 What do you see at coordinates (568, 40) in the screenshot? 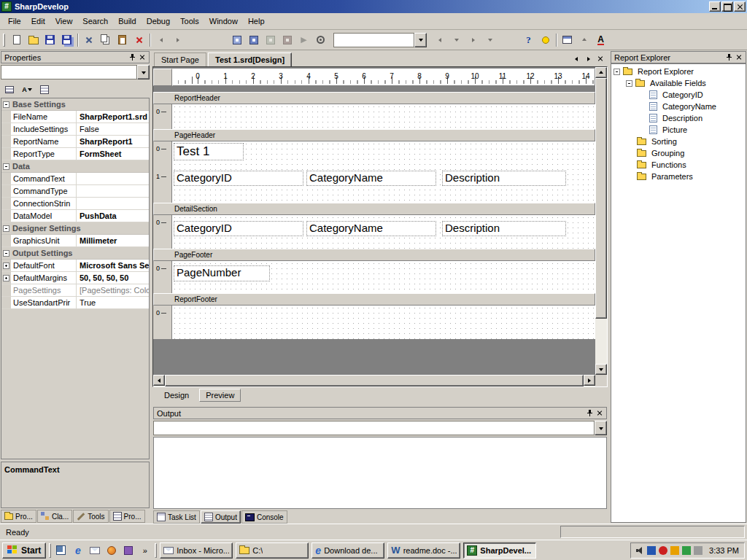
I see `new-window-button` at bounding box center [568, 40].